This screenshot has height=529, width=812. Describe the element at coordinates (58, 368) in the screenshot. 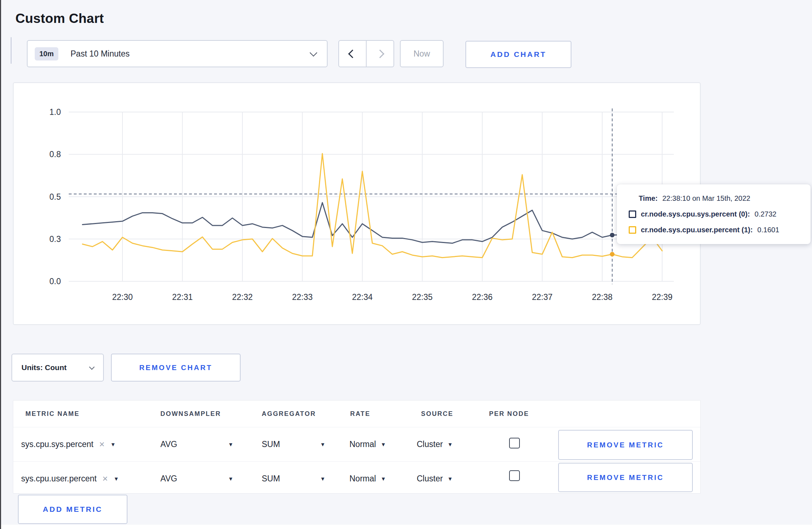

I see `units-dropdown: Units: Count` at that location.